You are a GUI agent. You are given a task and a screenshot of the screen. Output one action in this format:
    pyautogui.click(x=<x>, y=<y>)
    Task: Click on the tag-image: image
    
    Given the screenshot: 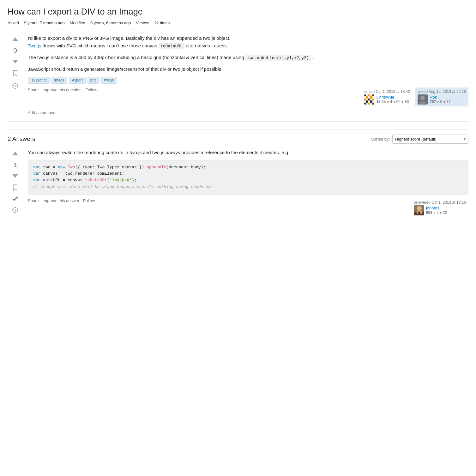 What is the action you would take?
    pyautogui.click(x=59, y=80)
    